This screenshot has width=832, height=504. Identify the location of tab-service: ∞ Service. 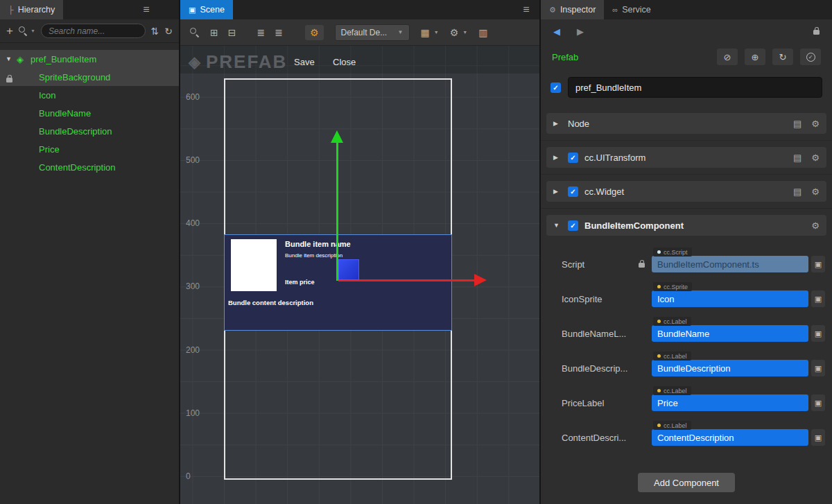
(632, 10).